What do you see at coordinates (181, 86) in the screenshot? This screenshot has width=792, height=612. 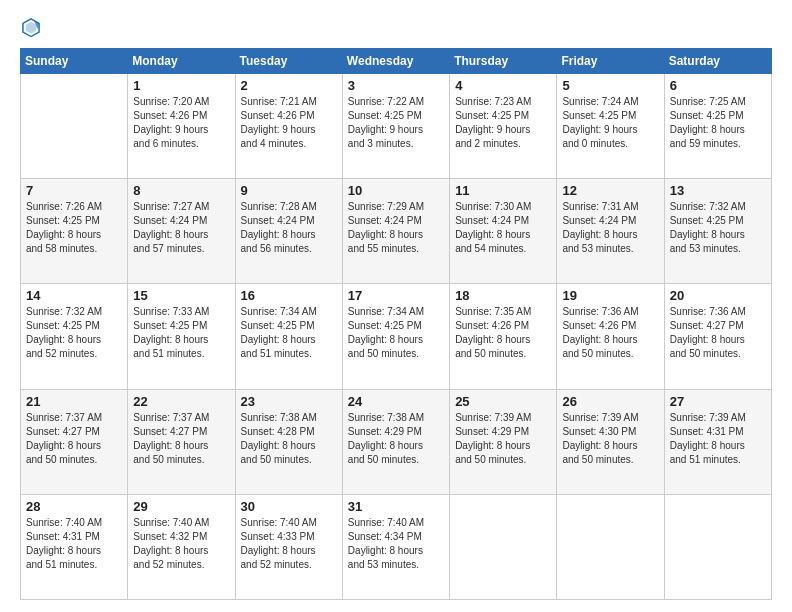 I see `day-number: 1` at bounding box center [181, 86].